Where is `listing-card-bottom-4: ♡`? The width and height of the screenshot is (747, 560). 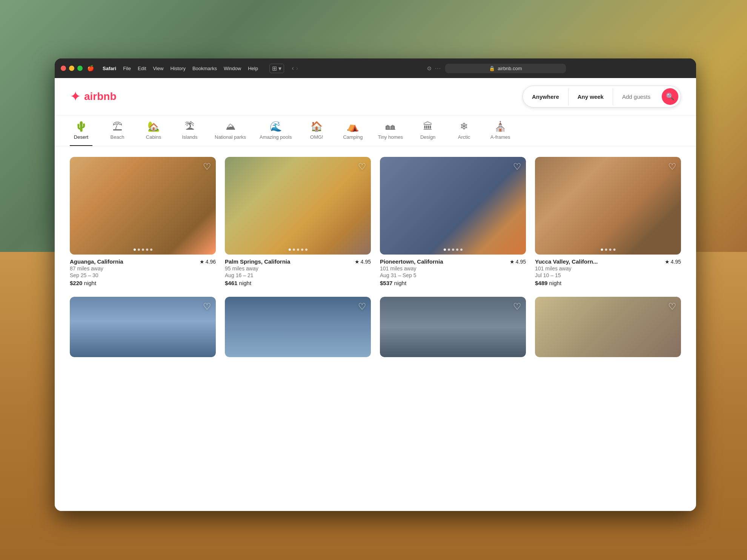
listing-card-bottom-4: ♡ is located at coordinates (608, 327).